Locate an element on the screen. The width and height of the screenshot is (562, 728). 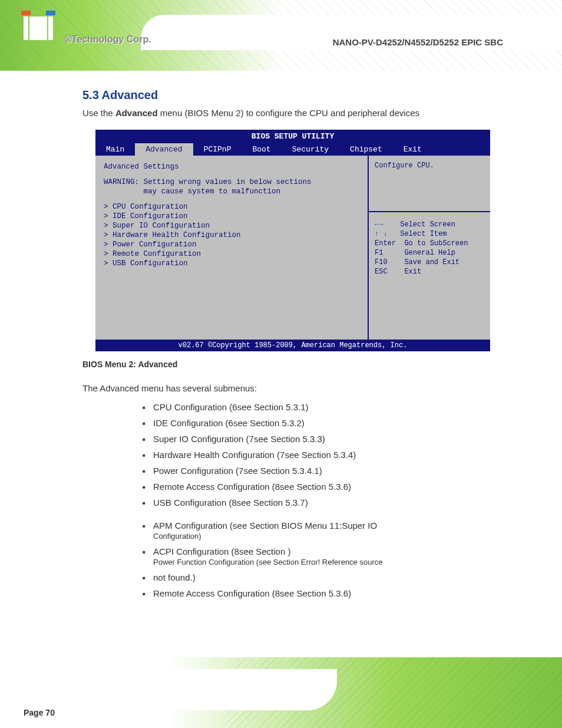
key-lr: ←→ Select Screen is located at coordinates (429, 225).